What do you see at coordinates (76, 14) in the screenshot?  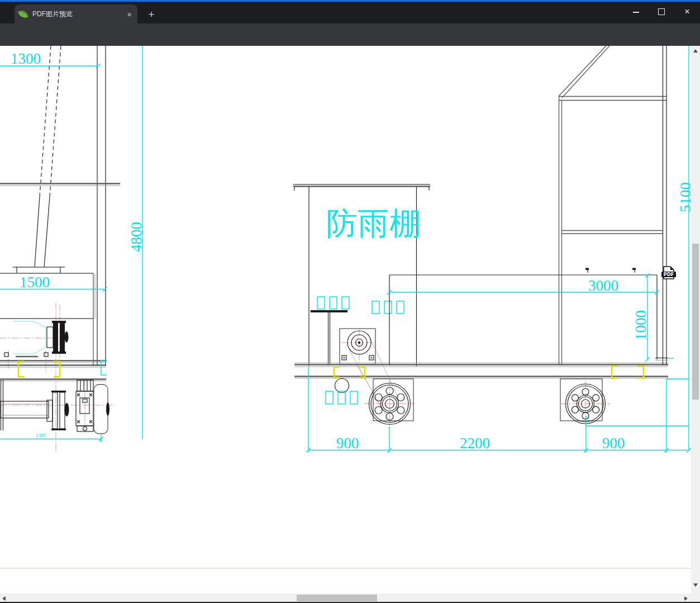 I see `tab-pdf-preview: PDF图片预览 ×` at bounding box center [76, 14].